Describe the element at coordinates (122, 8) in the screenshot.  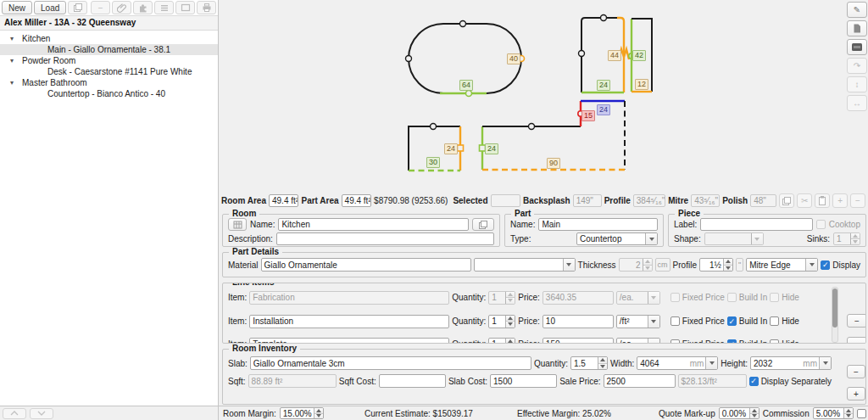
I see `attachment-button` at that location.